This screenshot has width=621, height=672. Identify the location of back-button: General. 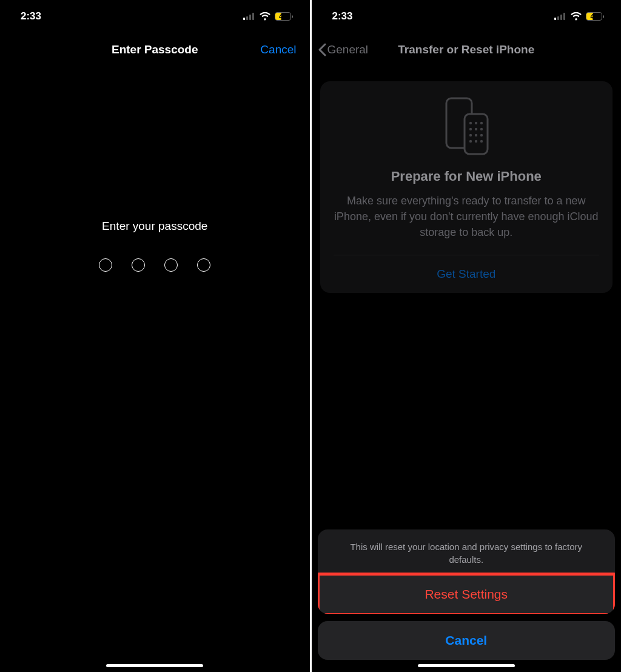
(343, 50).